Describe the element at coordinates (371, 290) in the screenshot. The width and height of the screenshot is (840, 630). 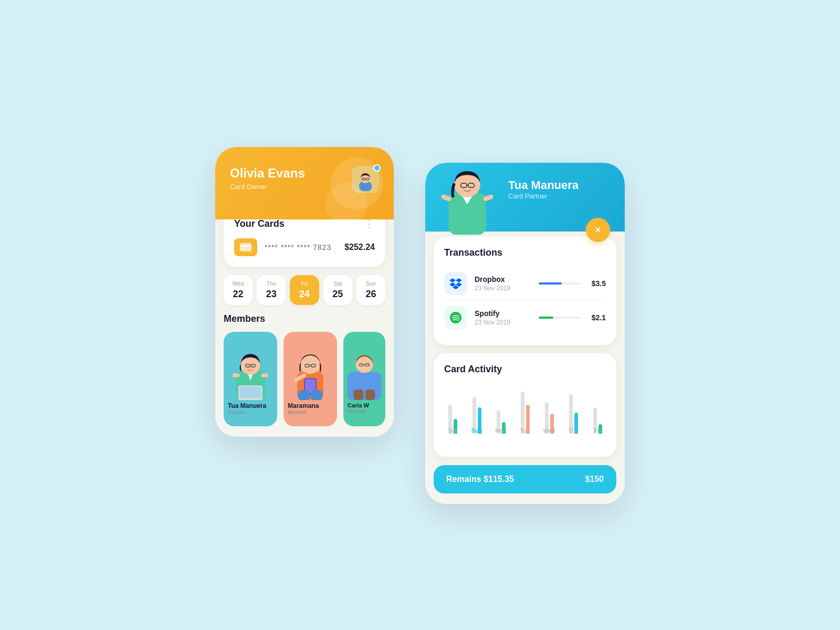
I see `date-sun: Sun 26` at that location.